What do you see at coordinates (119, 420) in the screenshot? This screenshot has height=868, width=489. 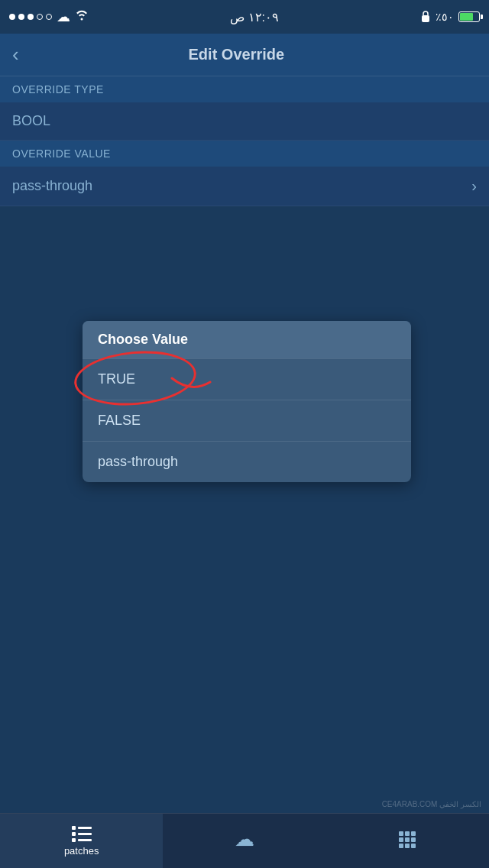 I see `choose-value-false-label: FALSE` at bounding box center [119, 420].